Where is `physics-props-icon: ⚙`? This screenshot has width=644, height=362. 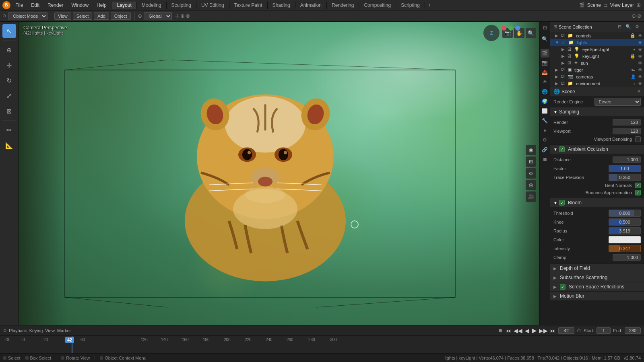
physics-props-icon: ⚙ is located at coordinates (545, 140).